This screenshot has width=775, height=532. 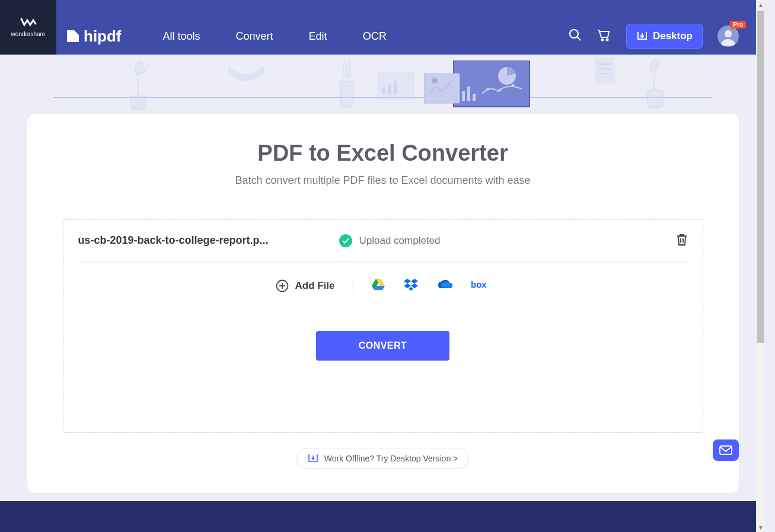 I want to click on avatar-wrap: Pro, so click(x=728, y=36).